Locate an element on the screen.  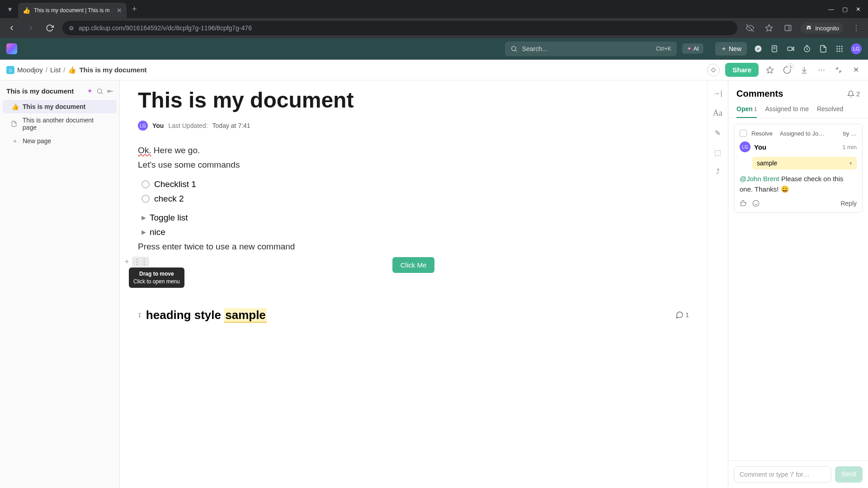
checklist-item: check 2 is located at coordinates (415, 199).